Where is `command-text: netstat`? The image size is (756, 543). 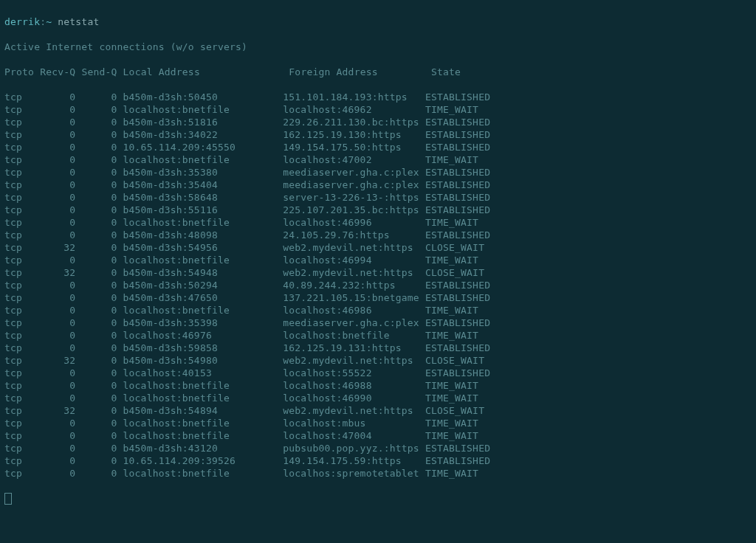
command-text: netstat is located at coordinates (78, 22).